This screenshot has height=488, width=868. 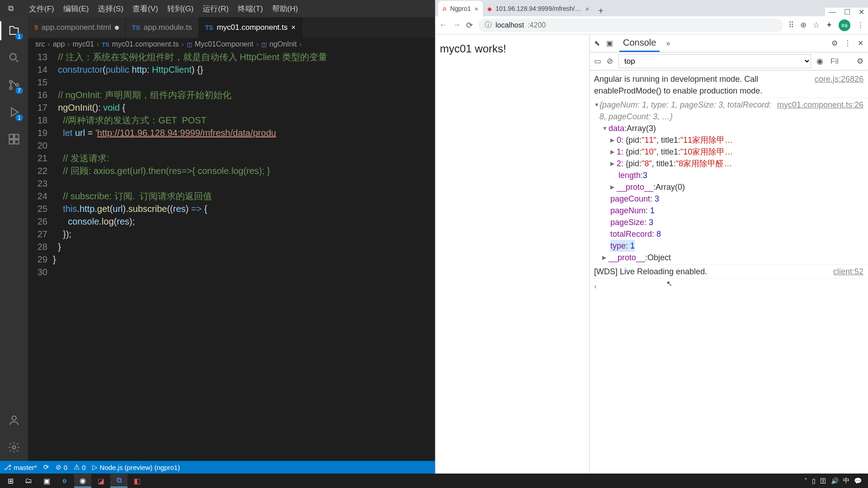 I want to click on device-toggle-icon: ▣, so click(x=609, y=43).